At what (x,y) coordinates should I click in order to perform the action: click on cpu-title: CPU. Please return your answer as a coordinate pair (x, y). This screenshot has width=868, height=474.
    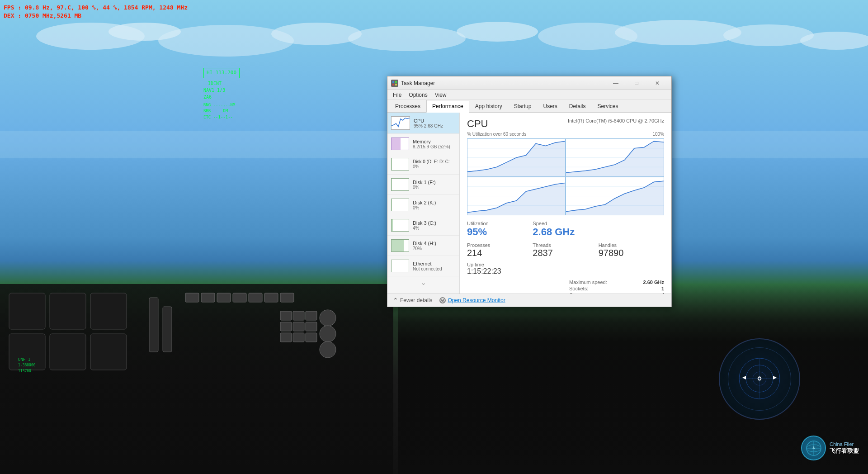
    Looking at the image, I should click on (477, 124).